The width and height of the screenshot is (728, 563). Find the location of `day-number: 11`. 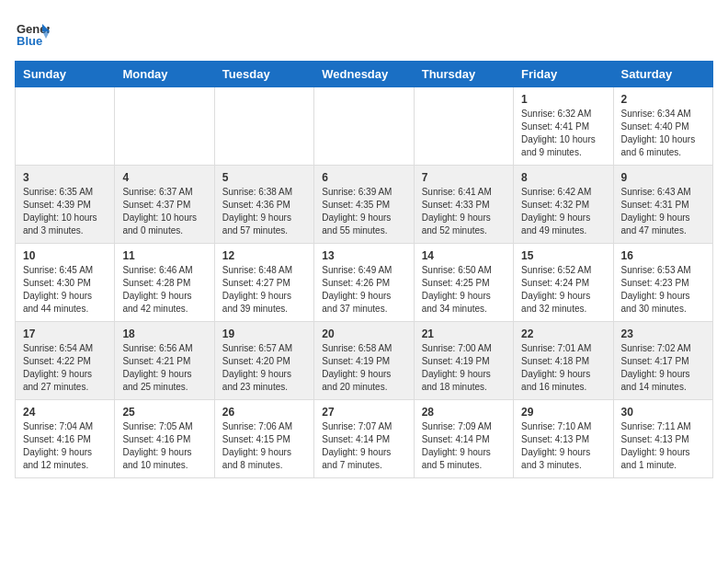

day-number: 11 is located at coordinates (164, 256).